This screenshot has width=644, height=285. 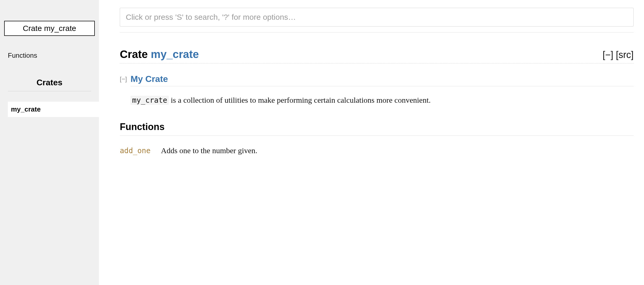 What do you see at coordinates (377, 32) in the screenshot?
I see `search-divider` at bounding box center [377, 32].